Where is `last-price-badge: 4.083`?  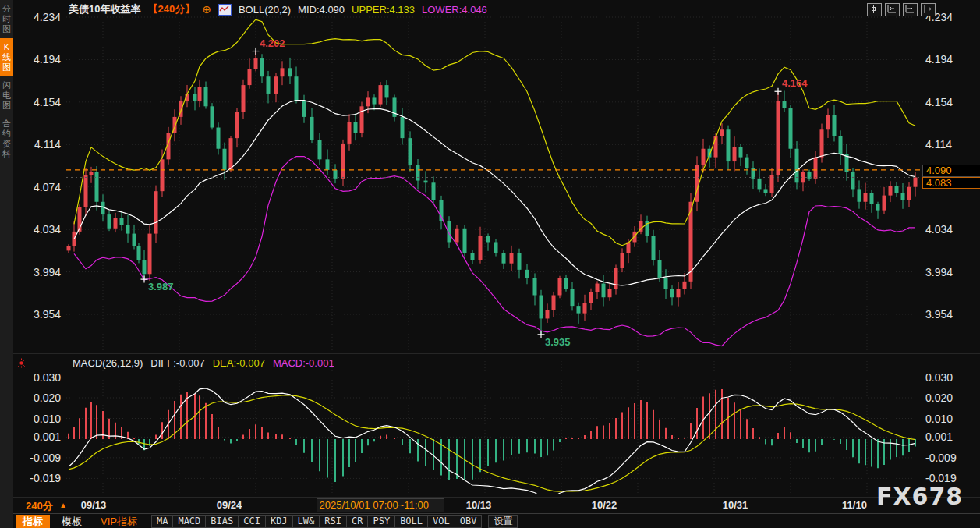
last-price-badge: 4.083 is located at coordinates (951, 182).